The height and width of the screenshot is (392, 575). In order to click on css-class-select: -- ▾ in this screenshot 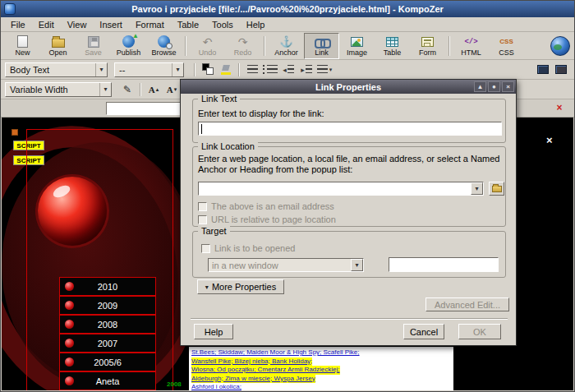, I will do `click(150, 70)`.